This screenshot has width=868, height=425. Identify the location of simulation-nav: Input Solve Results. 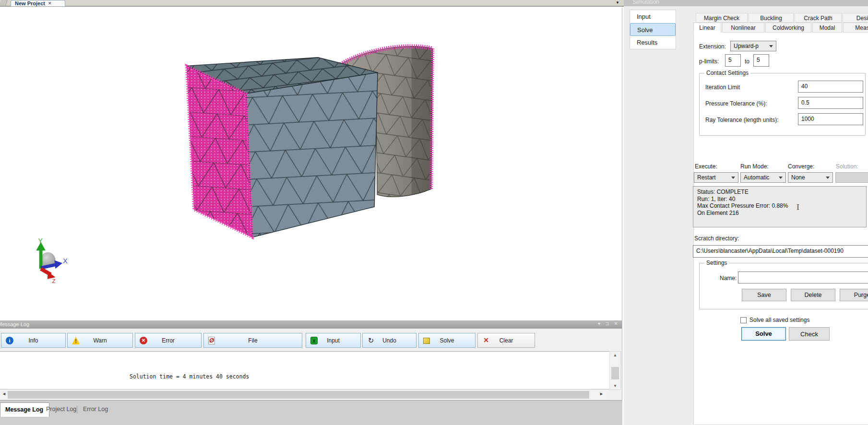
(653, 30).